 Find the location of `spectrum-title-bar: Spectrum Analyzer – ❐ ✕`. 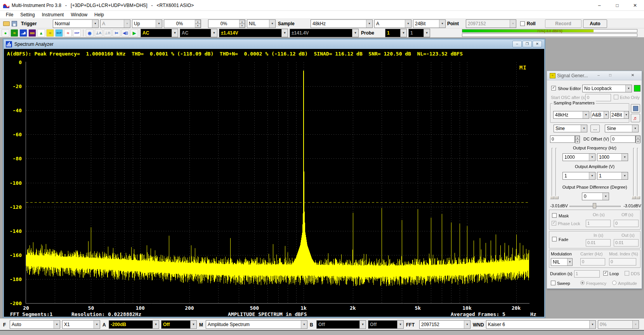

spectrum-title-bar: Spectrum Analyzer – ❐ ✕ is located at coordinates (274, 44).